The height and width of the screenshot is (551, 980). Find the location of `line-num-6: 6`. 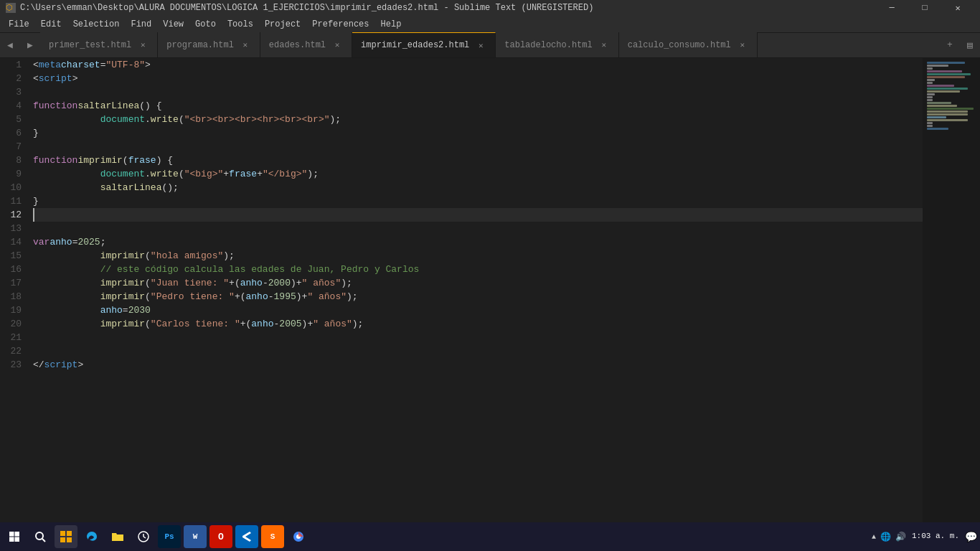

line-num-6: 6 is located at coordinates (15, 133).